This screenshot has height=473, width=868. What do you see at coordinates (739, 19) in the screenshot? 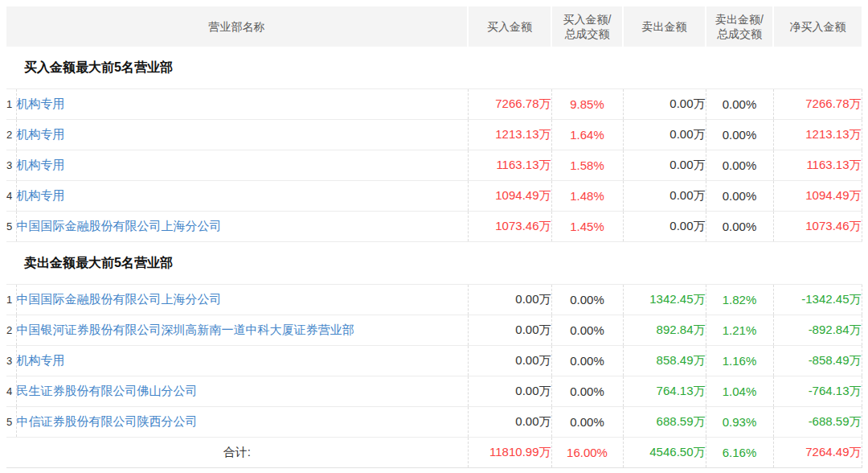
I see `col-header-sell-ratio-line1: 卖出金额/` at bounding box center [739, 19].